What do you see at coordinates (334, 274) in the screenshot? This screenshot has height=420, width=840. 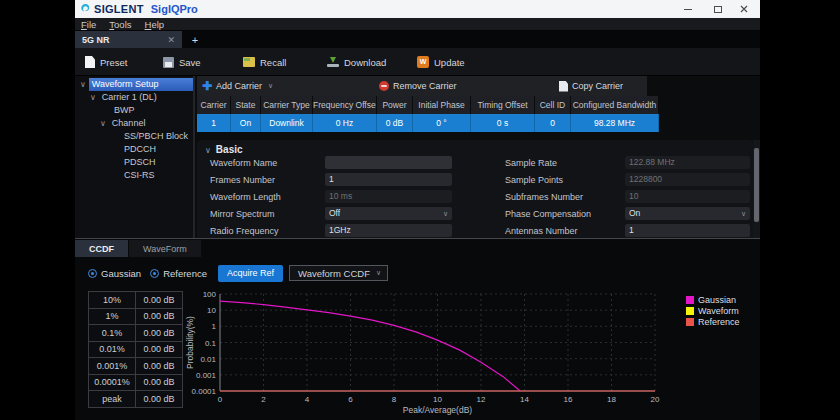 I see `dropdown-label: Waveform CCDF` at bounding box center [334, 274].